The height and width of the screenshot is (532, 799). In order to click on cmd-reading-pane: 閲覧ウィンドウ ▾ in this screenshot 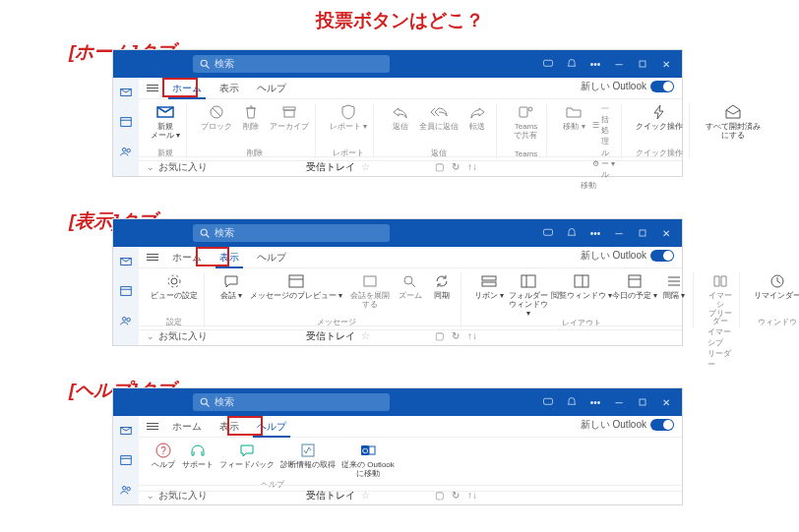, I will do `click(581, 287)`.